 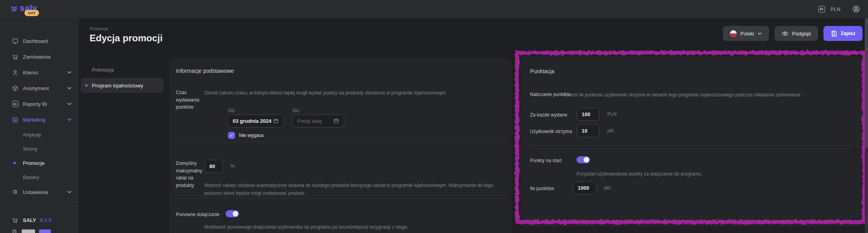 What do you see at coordinates (118, 86) in the screenshot?
I see `tab-label: Program lojalnościowy` at bounding box center [118, 86].